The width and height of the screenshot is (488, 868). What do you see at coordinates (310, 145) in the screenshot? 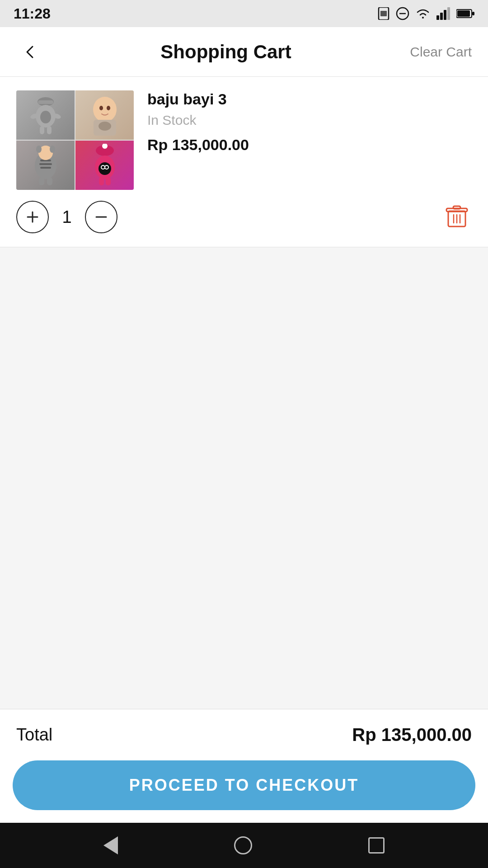
I see `product-price: Rp 135,000.00` at bounding box center [310, 145].